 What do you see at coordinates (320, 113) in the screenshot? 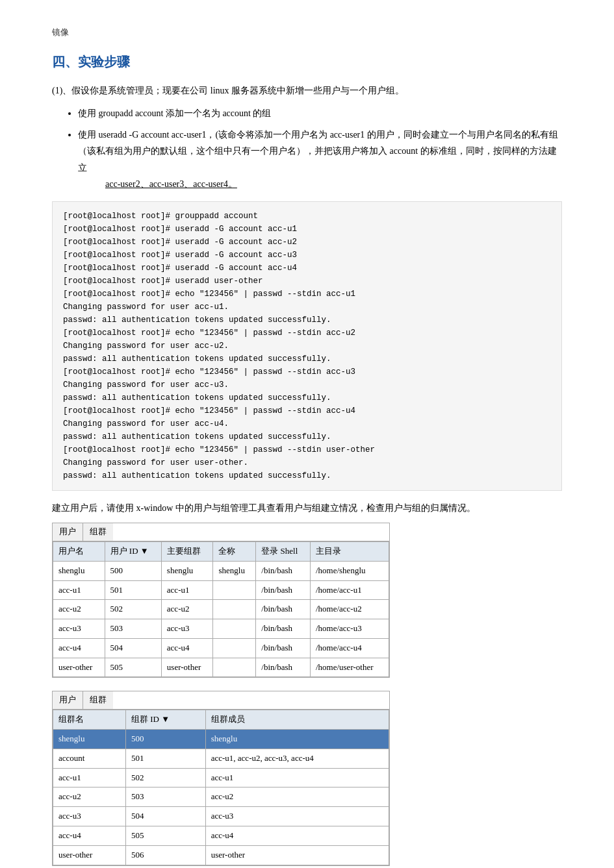
I see `bullet-item-1: 使用 groupadd account 添加一个名为 account 的组` at bounding box center [320, 113].